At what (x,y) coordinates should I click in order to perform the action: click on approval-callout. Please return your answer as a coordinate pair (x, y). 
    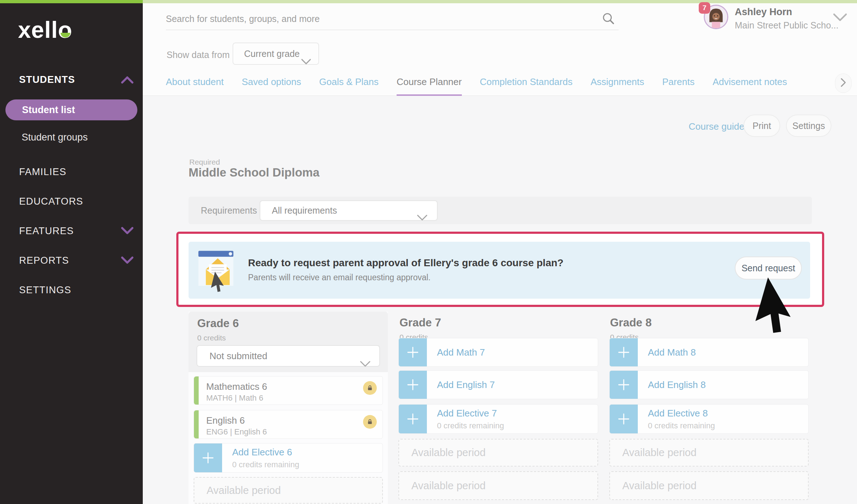
    Looking at the image, I should click on (499, 270).